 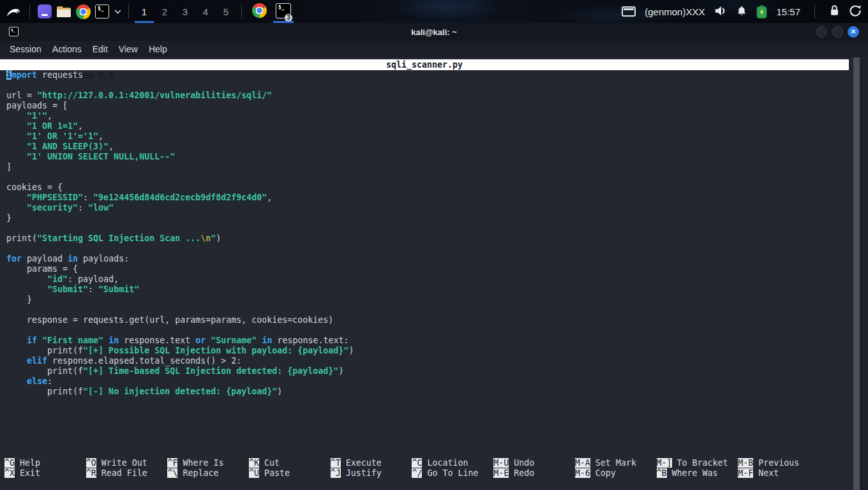 I want to click on menu-item-help: Help, so click(x=158, y=49).